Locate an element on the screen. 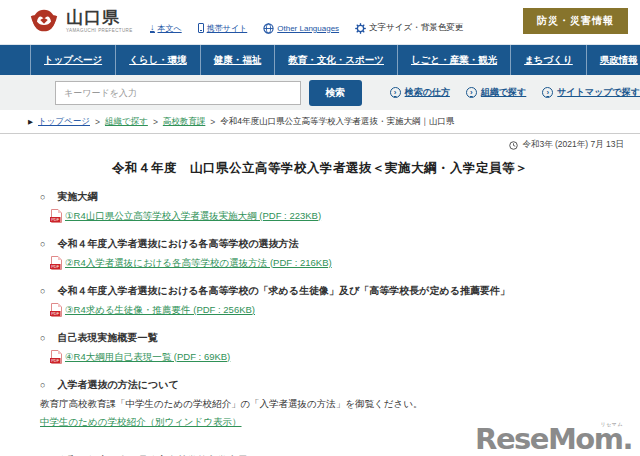 The image size is (640, 456). gear-icon is located at coordinates (360, 28).